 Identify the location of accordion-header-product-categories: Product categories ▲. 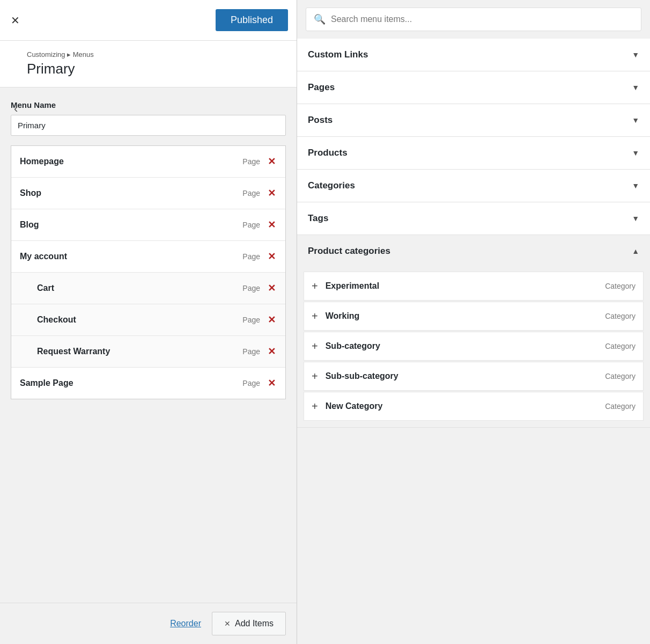
(474, 251).